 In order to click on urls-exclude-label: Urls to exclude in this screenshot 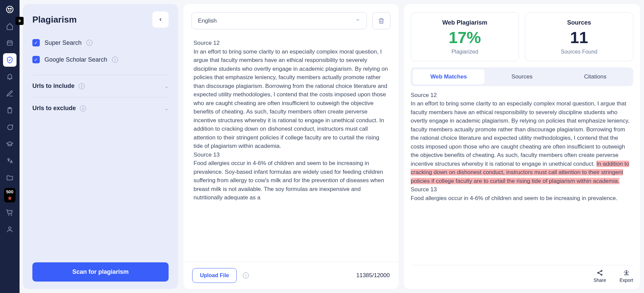, I will do `click(54, 108)`.